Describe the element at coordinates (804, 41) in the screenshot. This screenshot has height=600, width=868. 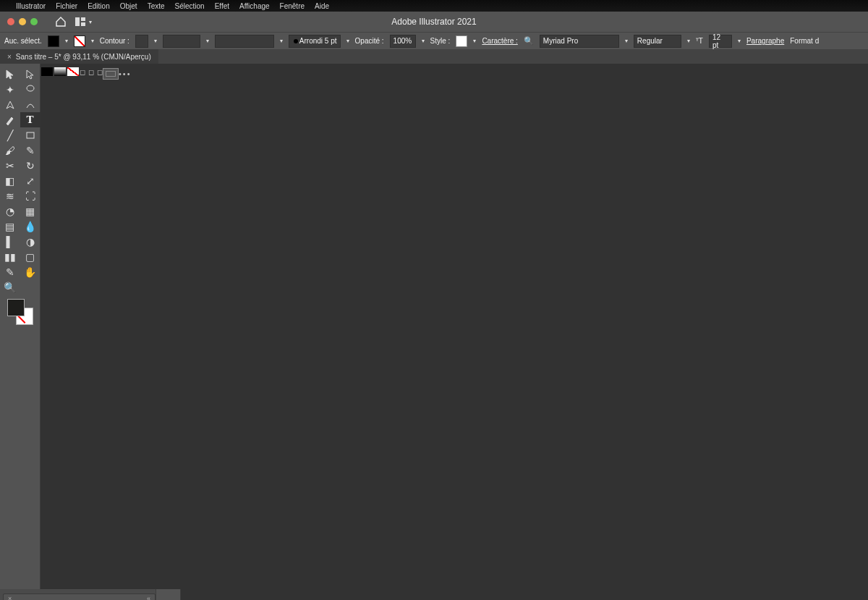
I see `format-link: Format d` at that location.